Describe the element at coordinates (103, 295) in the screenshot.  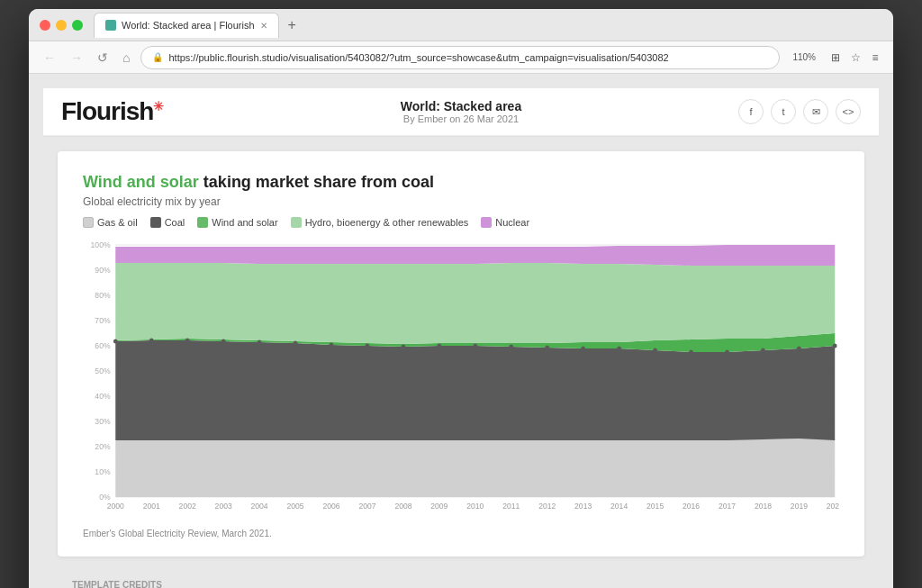
I see `svg-text: 80%` at that location.